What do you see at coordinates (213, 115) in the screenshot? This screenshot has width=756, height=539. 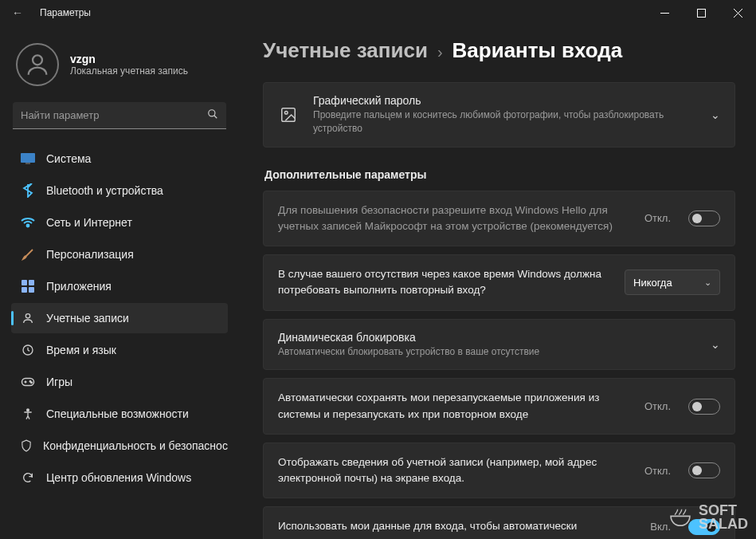 I see `search-icon` at bounding box center [213, 115].